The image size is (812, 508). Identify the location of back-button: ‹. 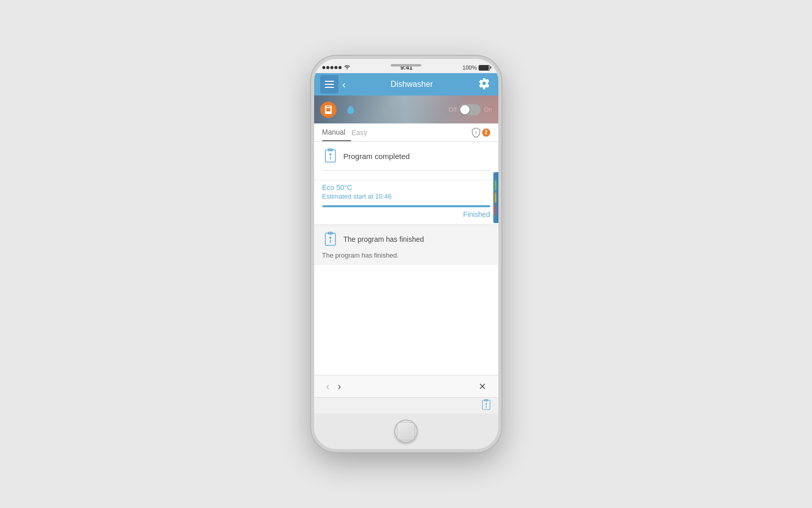
(344, 84).